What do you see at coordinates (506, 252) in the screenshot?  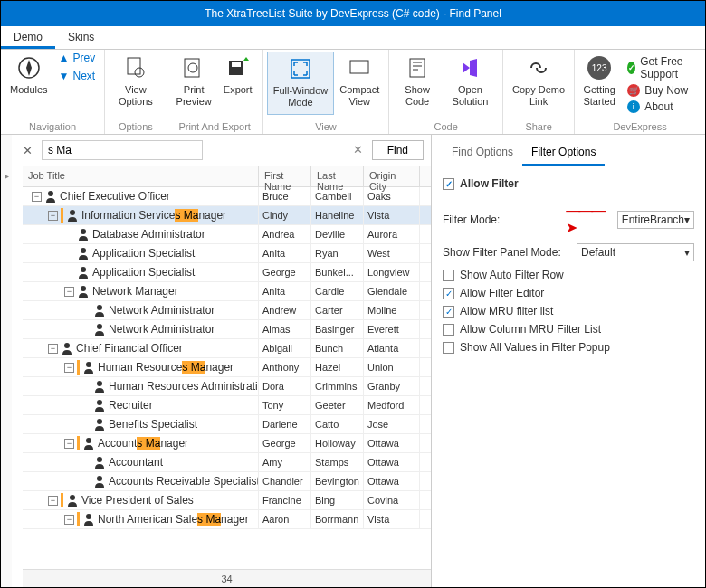 I see `filter-panel-mode-label: Show Filter Panel Mode:` at bounding box center [506, 252].